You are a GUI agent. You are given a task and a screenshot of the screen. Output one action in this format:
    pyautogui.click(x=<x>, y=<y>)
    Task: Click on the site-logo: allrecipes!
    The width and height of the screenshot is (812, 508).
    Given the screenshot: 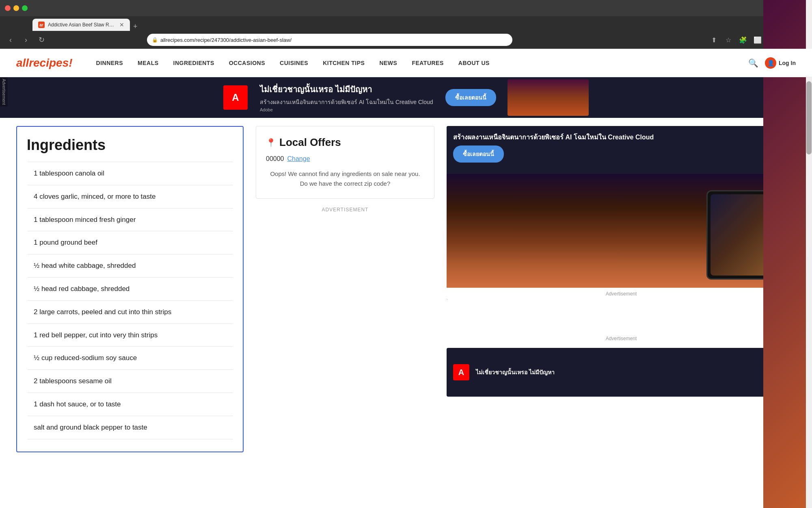 What is the action you would take?
    pyautogui.click(x=45, y=63)
    